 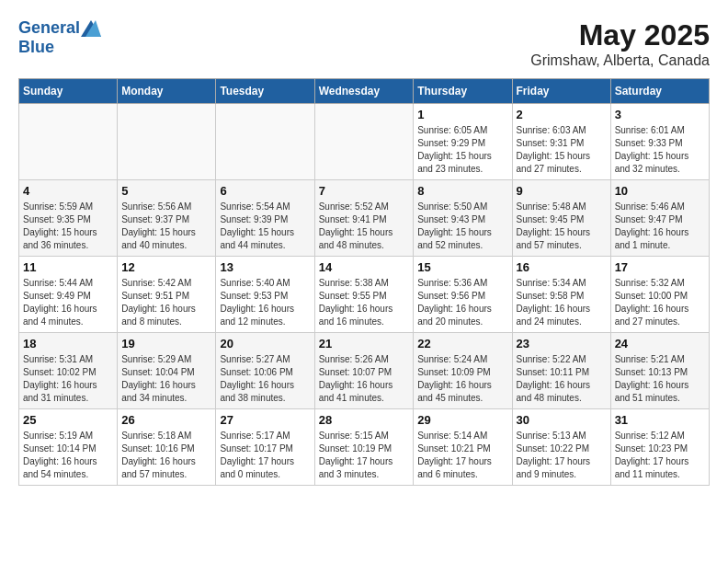 What do you see at coordinates (462, 267) in the screenshot?
I see `day-number: 15` at bounding box center [462, 267].